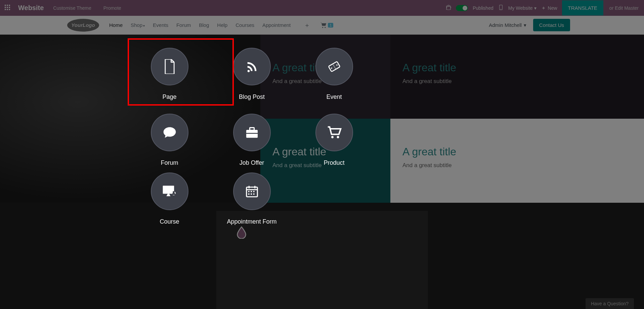  Describe the element at coordinates (169, 97) in the screenshot. I see `option-label: Page` at that location.